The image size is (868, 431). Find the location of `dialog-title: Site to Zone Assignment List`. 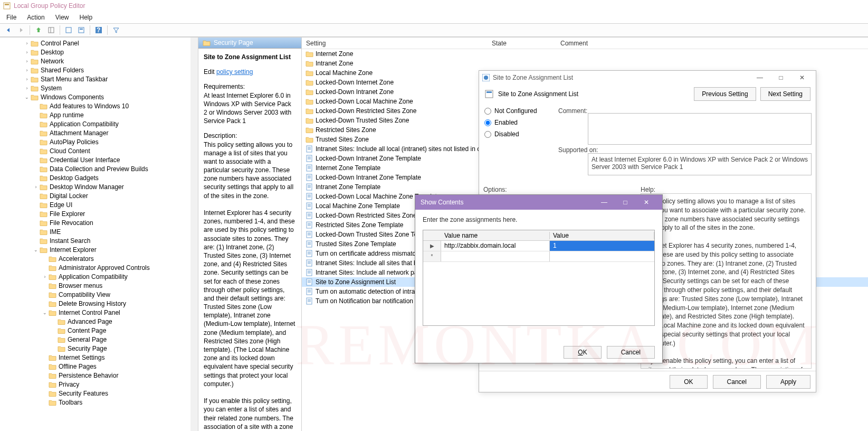

dialog-title: Site to Zone Assignment List is located at coordinates (533, 78).